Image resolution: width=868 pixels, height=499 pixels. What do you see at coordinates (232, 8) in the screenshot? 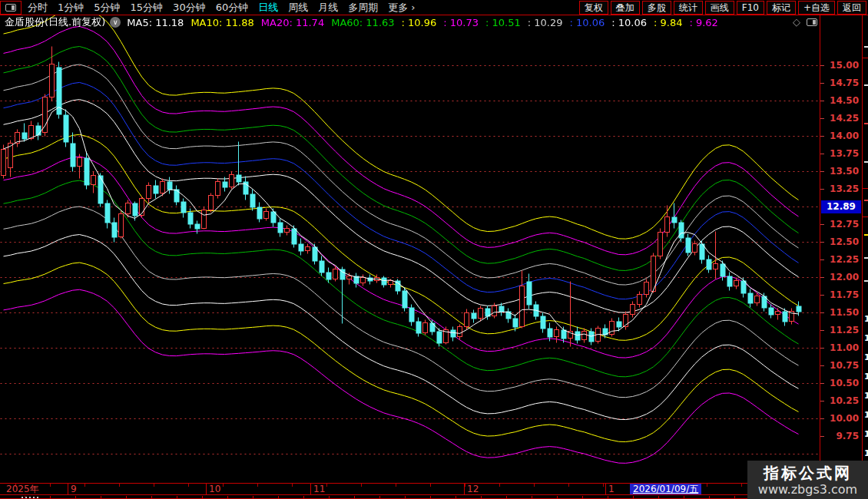
I see `period-tab-60分钟: 60分钟` at bounding box center [232, 8].